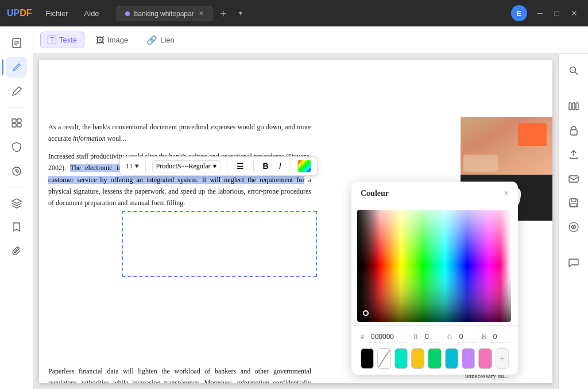  Describe the element at coordinates (469, 359) in the screenshot. I see `swatch-purple` at that location.